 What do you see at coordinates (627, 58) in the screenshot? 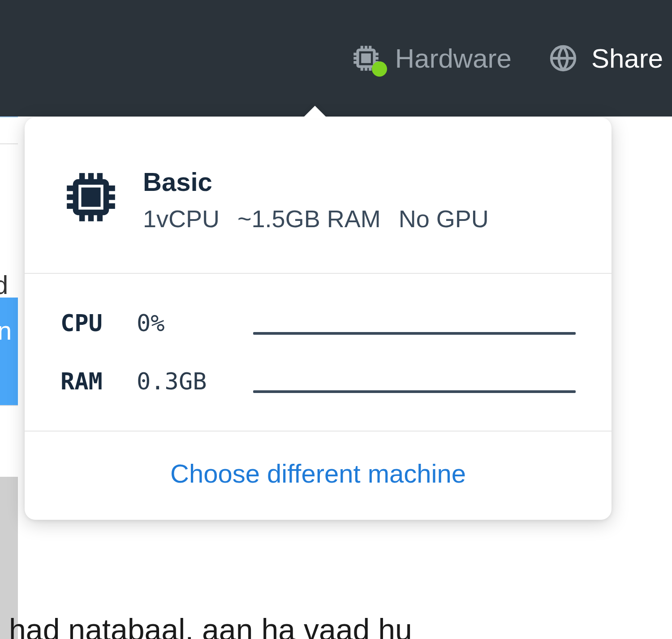
I see `share-label: Share` at bounding box center [627, 58].